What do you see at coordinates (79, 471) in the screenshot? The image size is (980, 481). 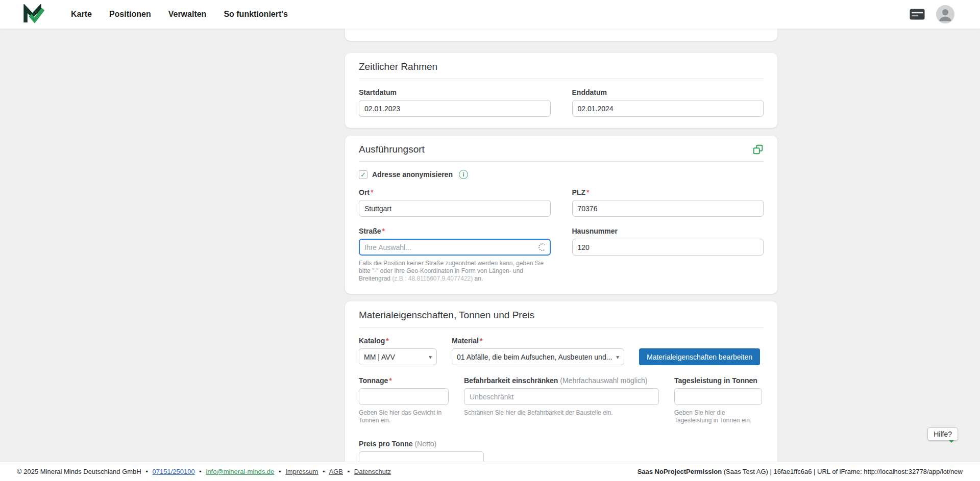 I see `footer-copyright: © 2025 Mineral Minds Deutschland GmbH` at bounding box center [79, 471].